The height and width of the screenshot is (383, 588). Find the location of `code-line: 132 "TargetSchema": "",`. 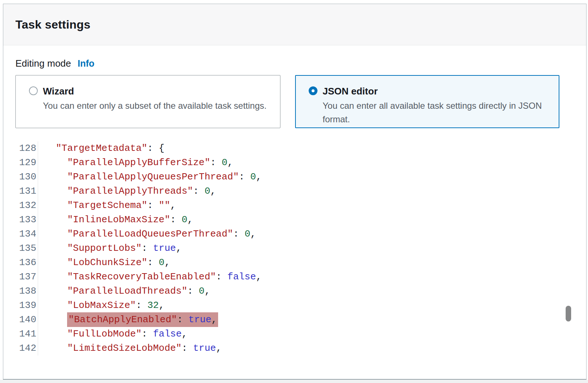

code-line: 132 "TargetSchema": "", is located at coordinates (301, 206).